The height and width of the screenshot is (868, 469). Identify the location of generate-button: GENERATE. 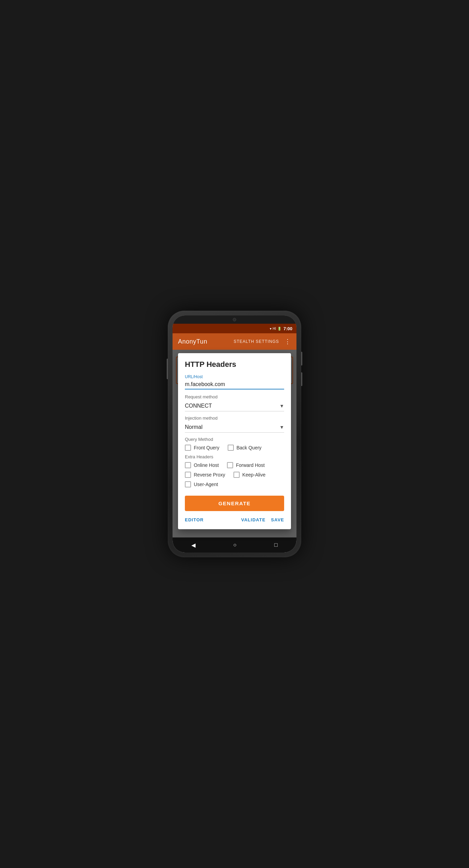
(234, 504).